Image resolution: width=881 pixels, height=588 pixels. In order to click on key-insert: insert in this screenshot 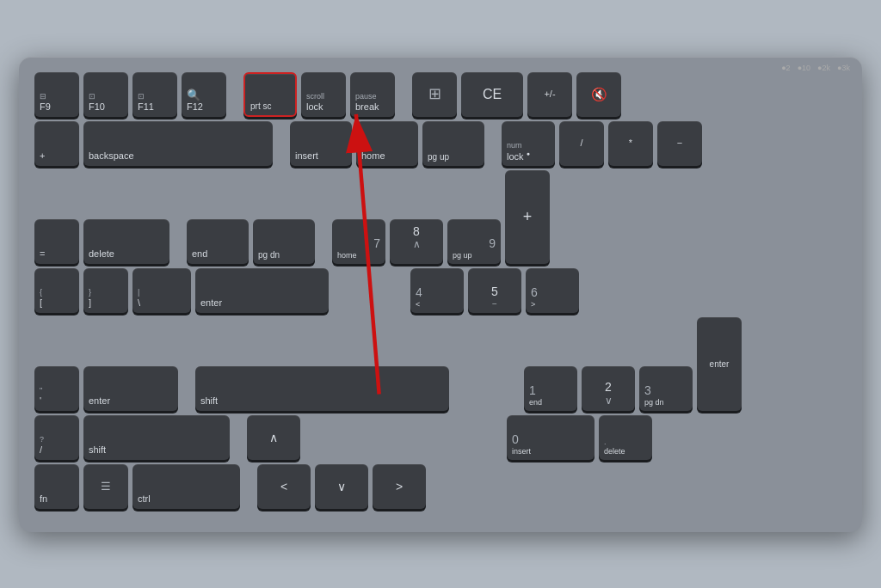, I will do `click(321, 144)`.